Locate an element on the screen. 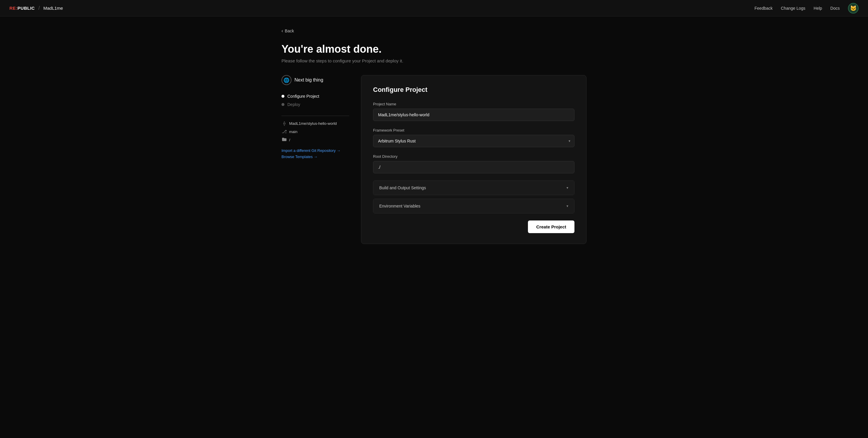 This screenshot has width=868, height=438. brand-logo: RE:PUBLIC is located at coordinates (22, 8).